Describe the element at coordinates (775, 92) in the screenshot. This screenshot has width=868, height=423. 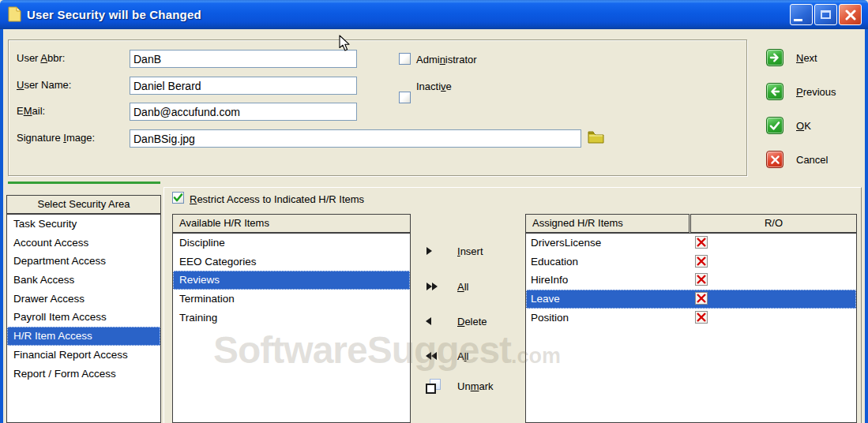
I see `arrow-left-icon` at that location.